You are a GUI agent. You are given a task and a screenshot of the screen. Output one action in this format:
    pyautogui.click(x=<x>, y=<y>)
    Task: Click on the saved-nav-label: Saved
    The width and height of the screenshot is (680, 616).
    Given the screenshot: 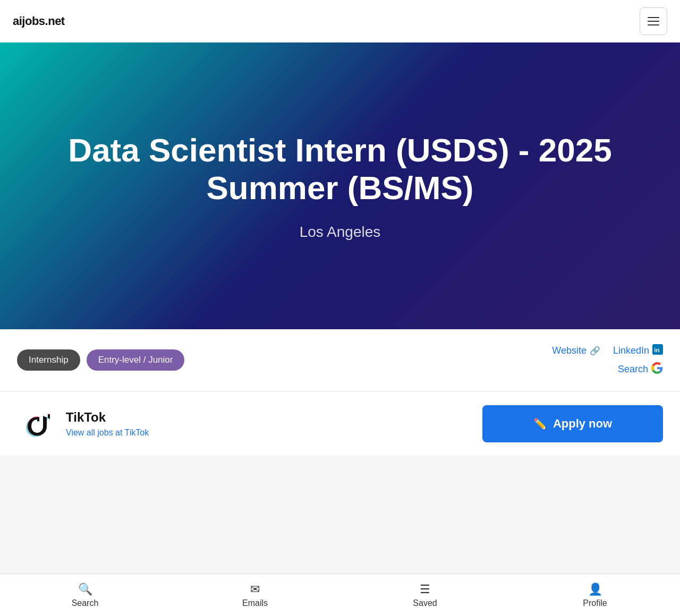 What is the action you would take?
    pyautogui.click(x=425, y=603)
    